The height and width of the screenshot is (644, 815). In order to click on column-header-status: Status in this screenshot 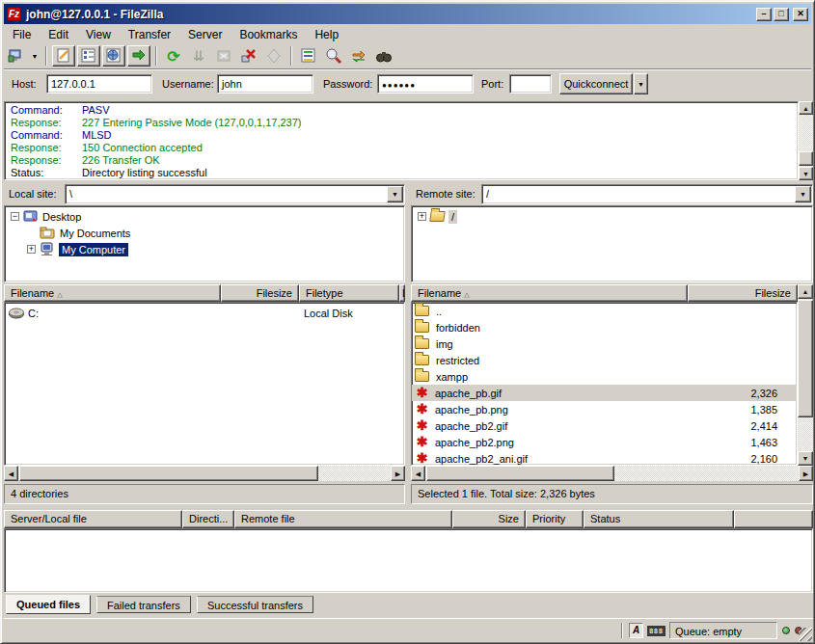, I will do `click(659, 519)`.